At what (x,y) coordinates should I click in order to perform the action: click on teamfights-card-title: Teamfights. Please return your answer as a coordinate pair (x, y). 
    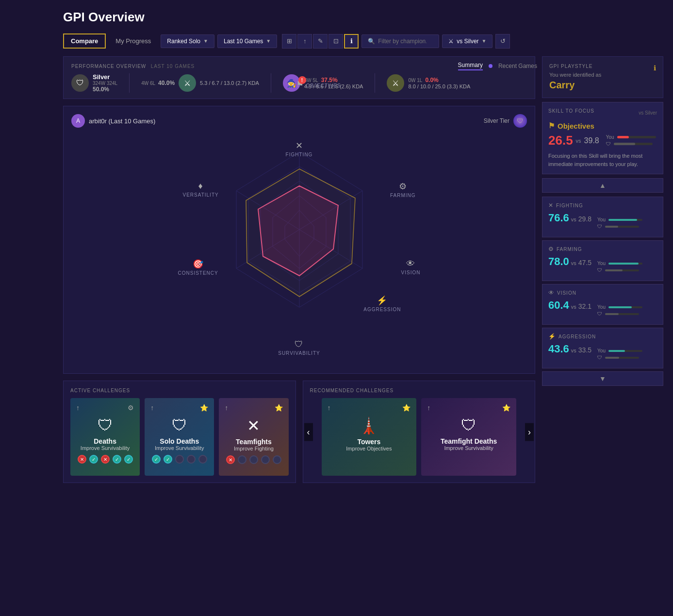
    Looking at the image, I should click on (254, 442).